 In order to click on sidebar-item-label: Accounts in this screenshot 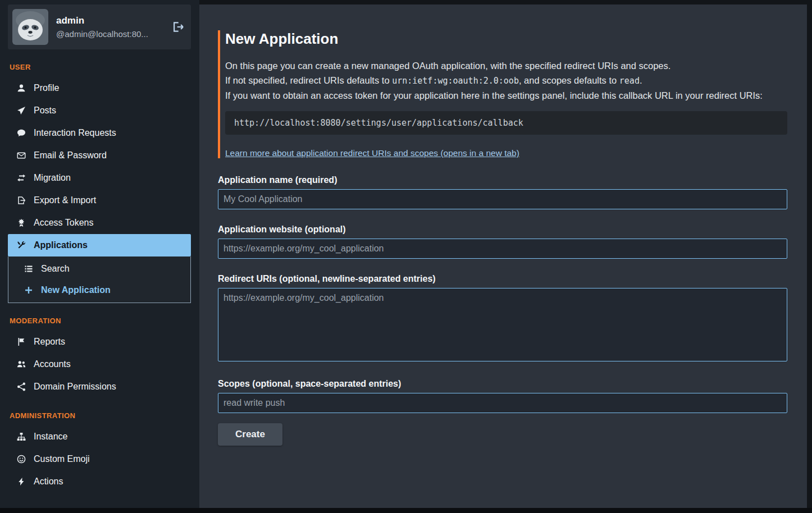, I will do `click(52, 364)`.